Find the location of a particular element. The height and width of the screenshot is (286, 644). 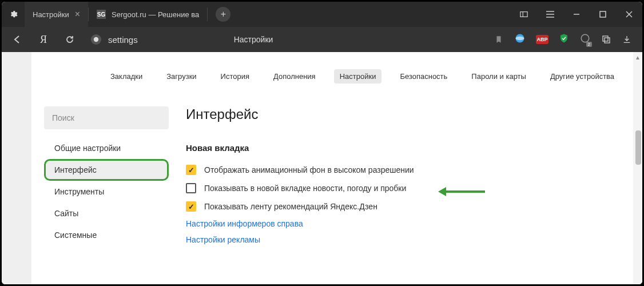

address-toolbar: Я settings Настройки ABP 2 is located at coordinates (322, 39).